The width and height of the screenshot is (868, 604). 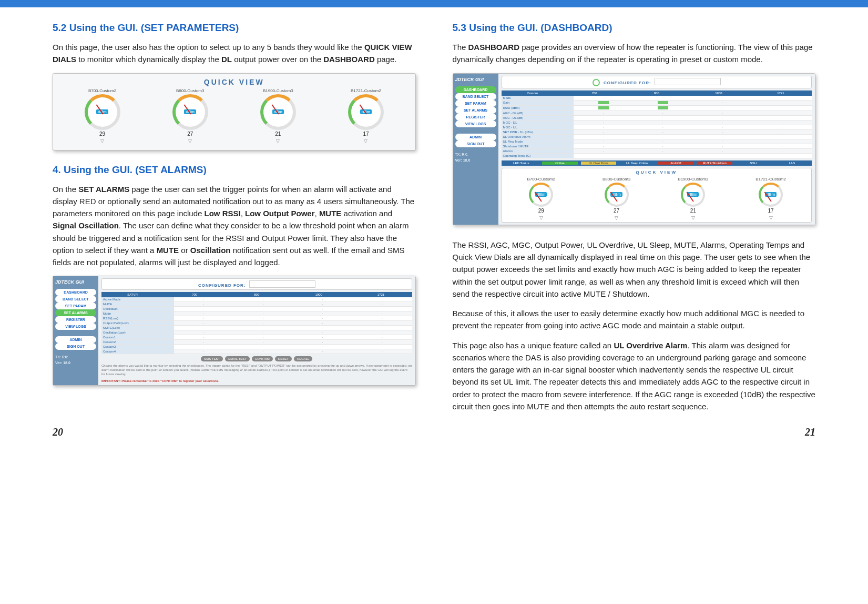 What do you see at coordinates (366, 90) in the screenshot?
I see `dial-label: B1721-Custom2` at bounding box center [366, 90].